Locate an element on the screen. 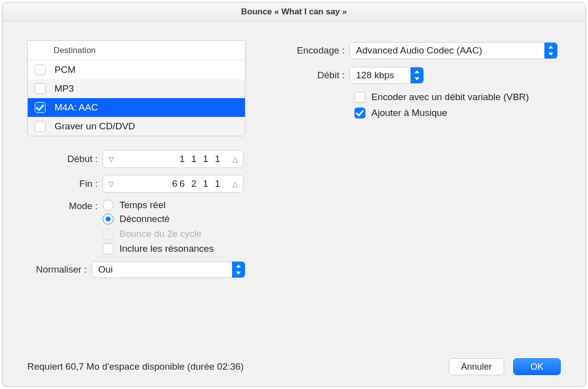  mode-option-realtime: Temps réel is located at coordinates (143, 205).